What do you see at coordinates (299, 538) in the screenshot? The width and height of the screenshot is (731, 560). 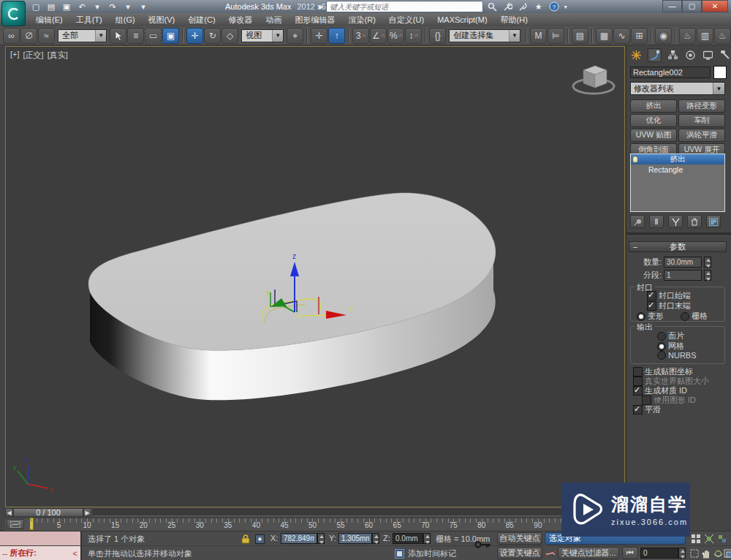 I see `x-coordinate-field` at bounding box center [299, 538].